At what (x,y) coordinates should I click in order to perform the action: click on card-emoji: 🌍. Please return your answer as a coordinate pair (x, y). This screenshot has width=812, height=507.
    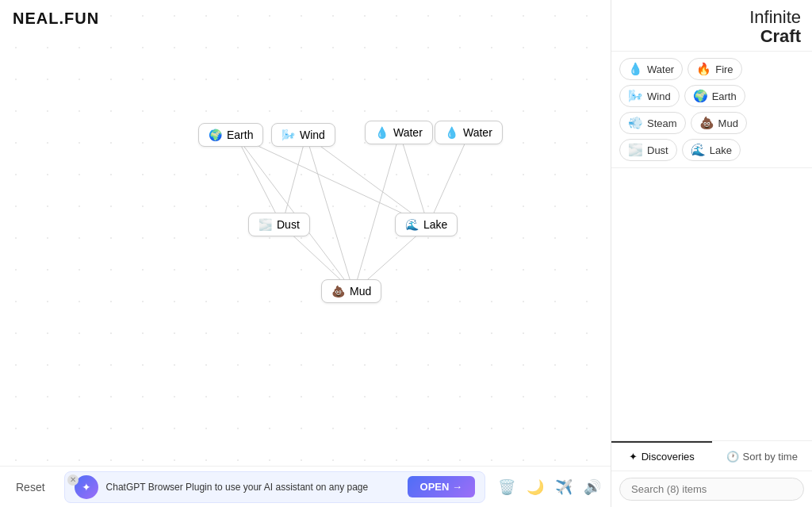
    Looking at the image, I should click on (216, 135).